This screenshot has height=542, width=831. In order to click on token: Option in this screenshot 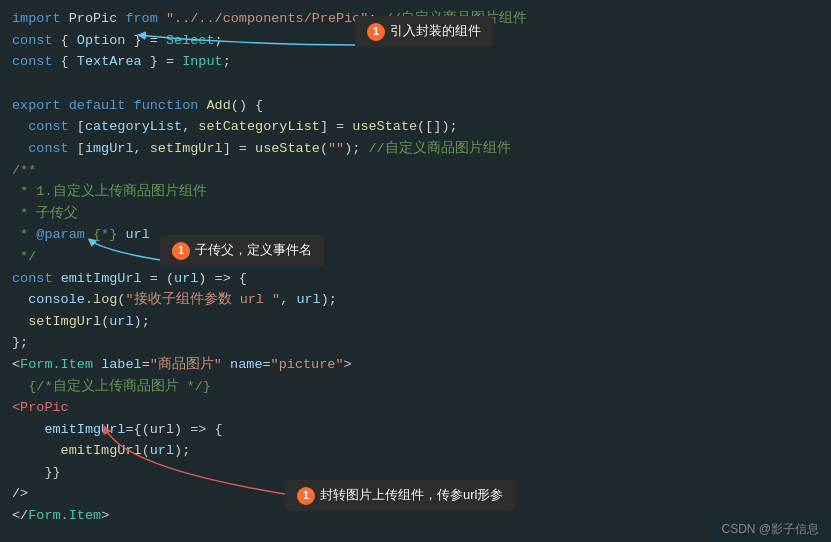, I will do `click(102, 41)`.